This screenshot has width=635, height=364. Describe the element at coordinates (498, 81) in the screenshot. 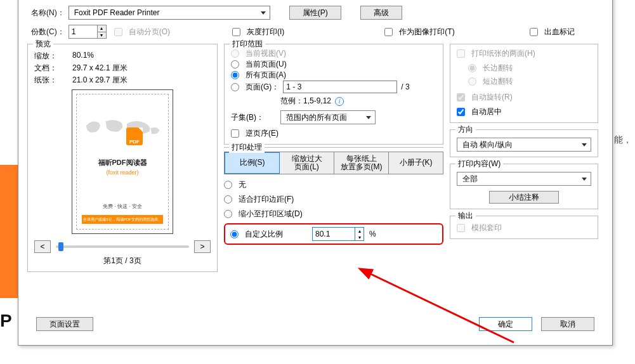

I see `short-edge-label: 短边翻转` at that location.